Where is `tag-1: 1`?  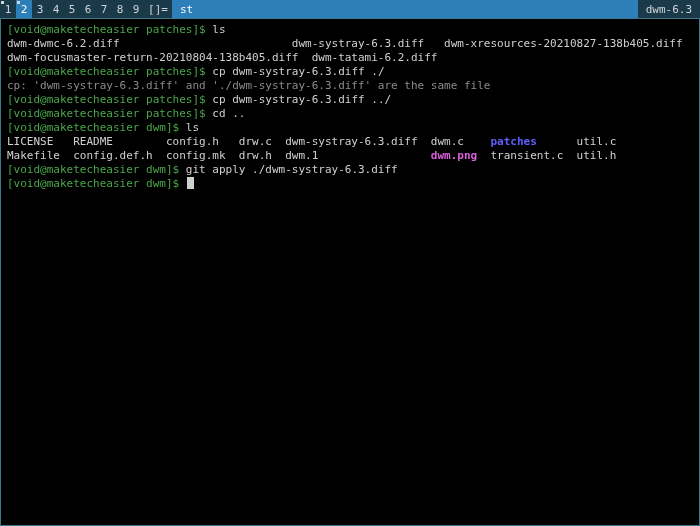
tag-1: 1 is located at coordinates (8, 9).